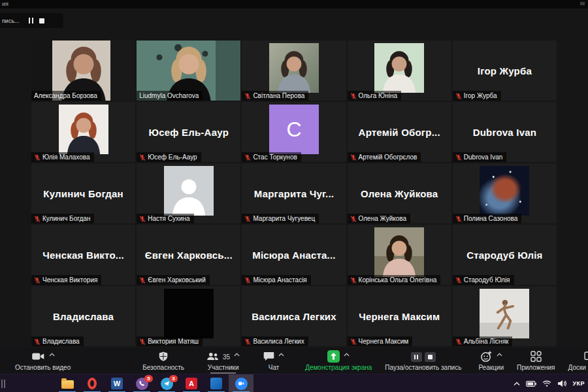  What do you see at coordinates (31, 21) in the screenshot?
I see `recording-pause-button` at bounding box center [31, 21].